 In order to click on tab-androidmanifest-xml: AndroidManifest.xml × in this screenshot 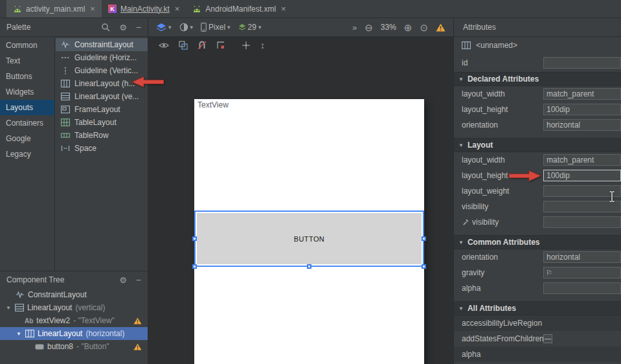, I will do `click(239, 9)`.